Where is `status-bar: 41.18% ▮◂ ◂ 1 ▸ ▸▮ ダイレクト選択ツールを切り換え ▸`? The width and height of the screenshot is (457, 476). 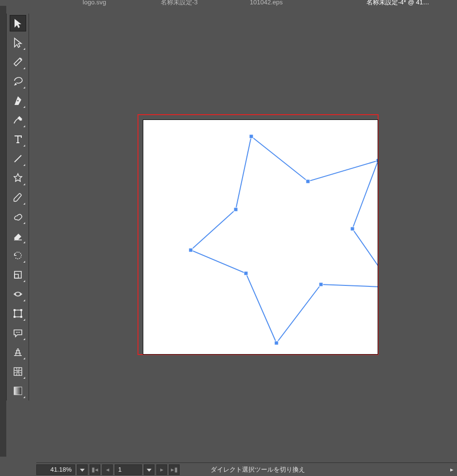
status-bar: 41.18% ▮◂ ◂ 1 ▸ ▸▮ ダイレクト選択ツールを切り換え ▸ is located at coordinates (247, 469).